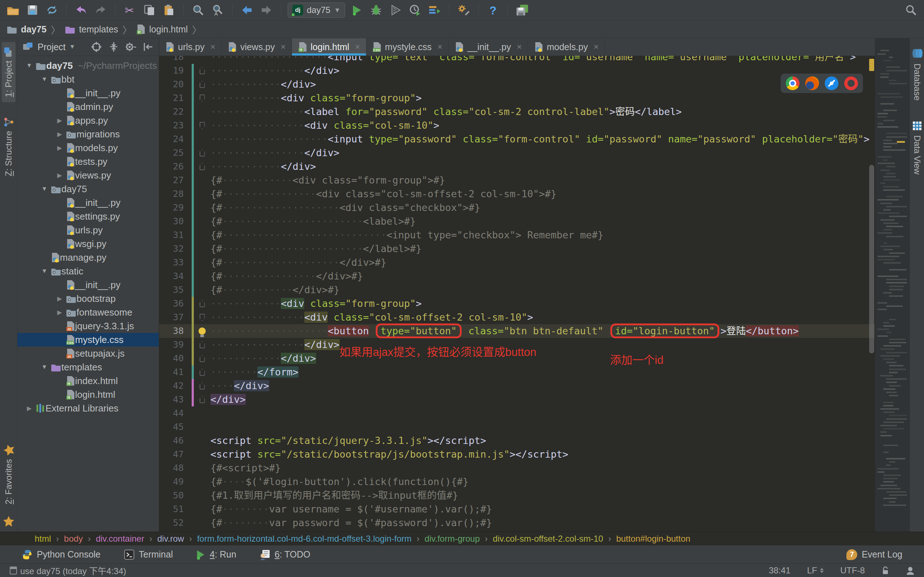 The width and height of the screenshot is (924, 577). I want to click on code-line-49: 49{#····$('#login-button').click(functio…, so click(517, 482).